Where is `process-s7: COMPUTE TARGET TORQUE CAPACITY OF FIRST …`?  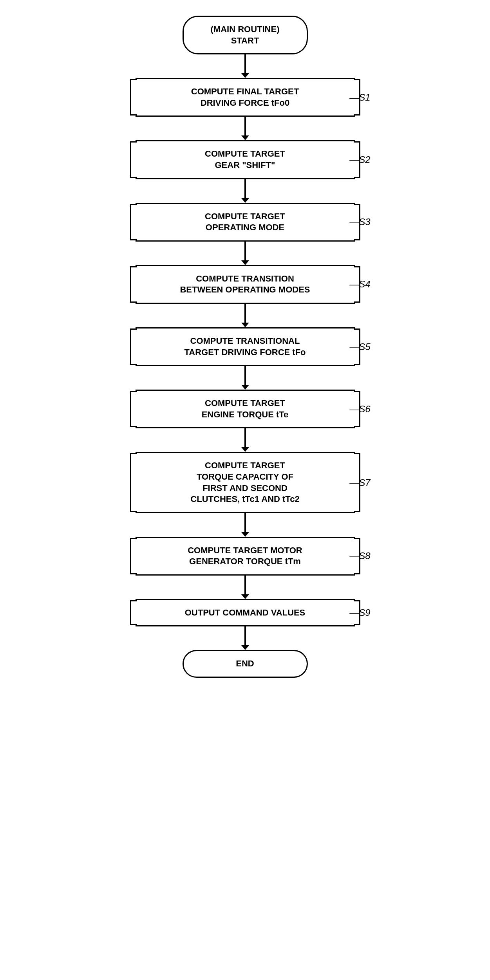 process-s7: COMPUTE TARGET TORQUE CAPACITY OF FIRST … is located at coordinates (245, 482).